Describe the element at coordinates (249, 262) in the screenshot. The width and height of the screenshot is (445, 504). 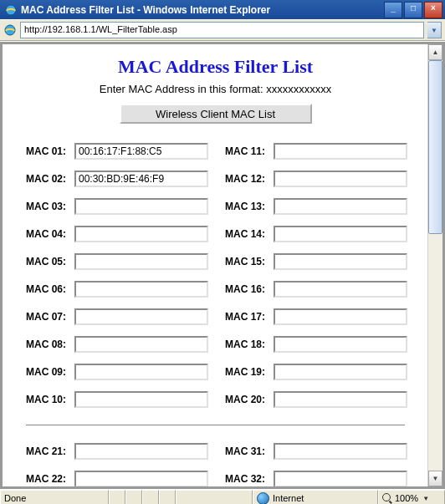
I see `mac-label: MAC 15:` at that location.